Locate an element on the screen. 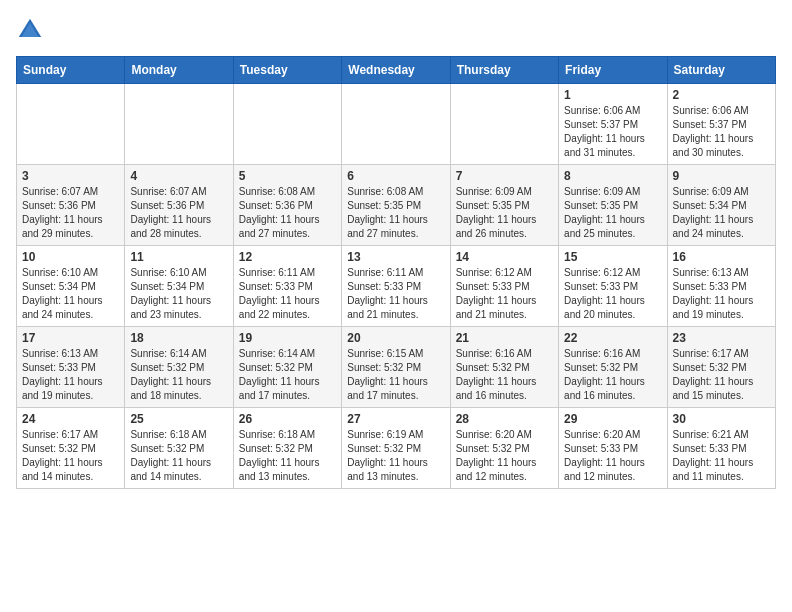 Image resolution: width=792 pixels, height=612 pixels. day-number: 20 is located at coordinates (396, 338).